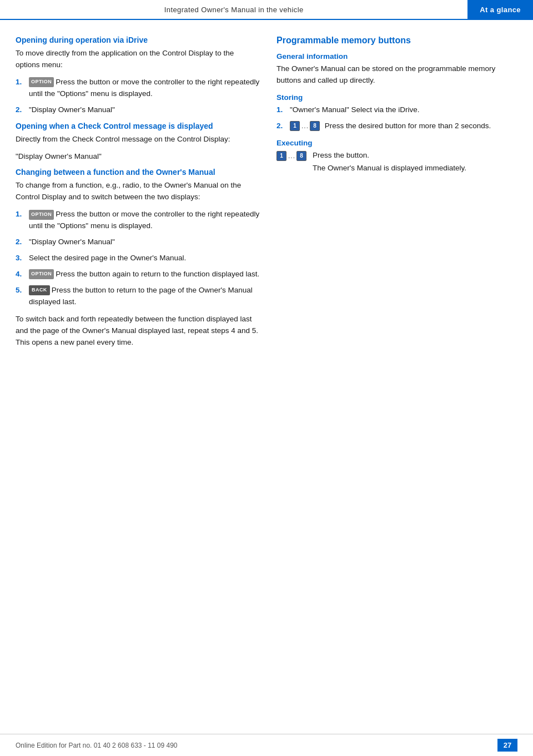  I want to click on step-num: 4., so click(22, 274).